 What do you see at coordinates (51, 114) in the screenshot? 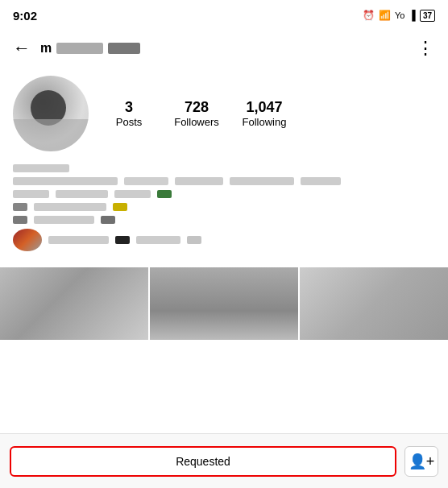
I see `avatar-image` at bounding box center [51, 114].